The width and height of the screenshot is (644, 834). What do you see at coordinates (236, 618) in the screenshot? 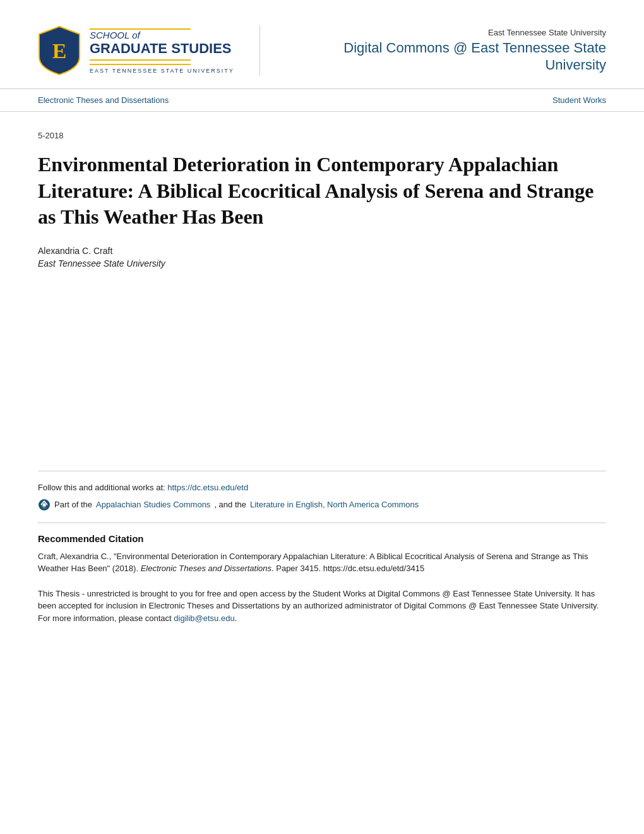
I see `access-text-end: .` at bounding box center [236, 618].